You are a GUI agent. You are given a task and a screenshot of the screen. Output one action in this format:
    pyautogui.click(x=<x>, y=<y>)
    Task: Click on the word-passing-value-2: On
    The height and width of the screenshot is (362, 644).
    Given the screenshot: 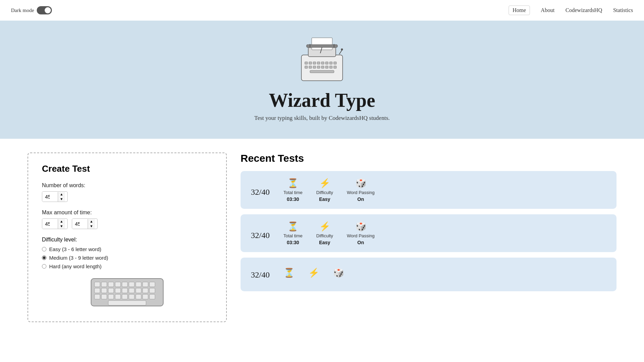 What is the action you would take?
    pyautogui.click(x=361, y=242)
    